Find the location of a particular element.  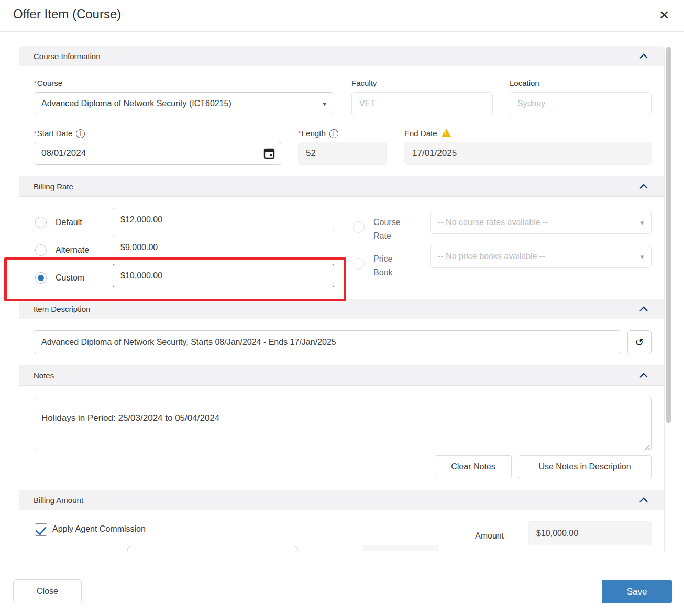

apply-agent-commission-checkbox is located at coordinates (41, 530).